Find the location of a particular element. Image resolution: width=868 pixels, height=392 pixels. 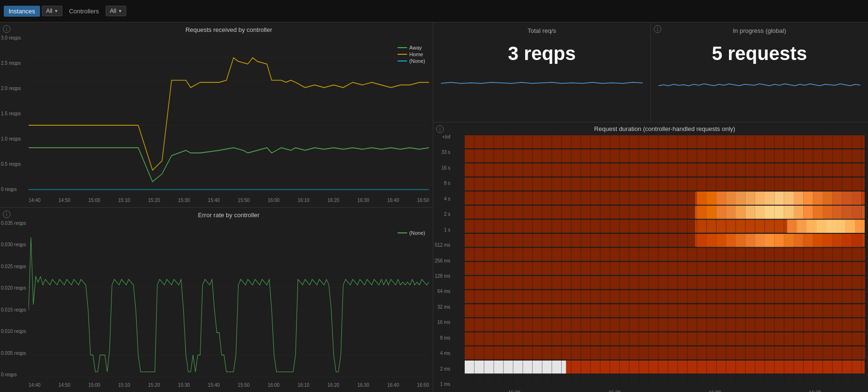

chart1-x-axis: 14:40 14:50 15:00 15:10 15:20 15:30 15:4… is located at coordinates (229, 200).